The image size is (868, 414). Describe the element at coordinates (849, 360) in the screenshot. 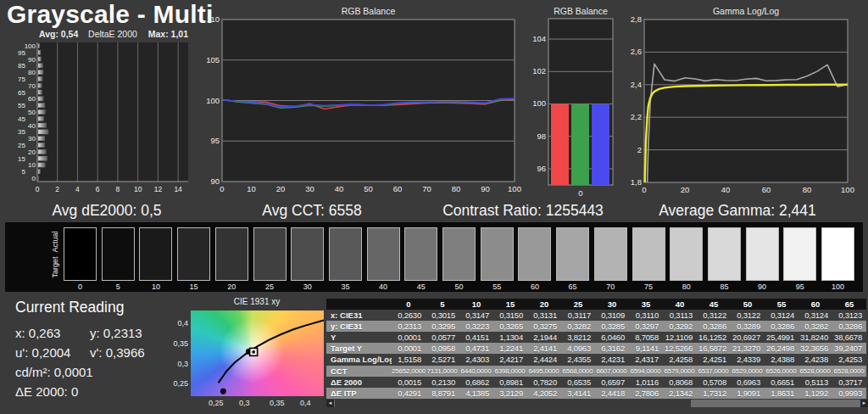

I see `table-cell: 2,4253` at that location.